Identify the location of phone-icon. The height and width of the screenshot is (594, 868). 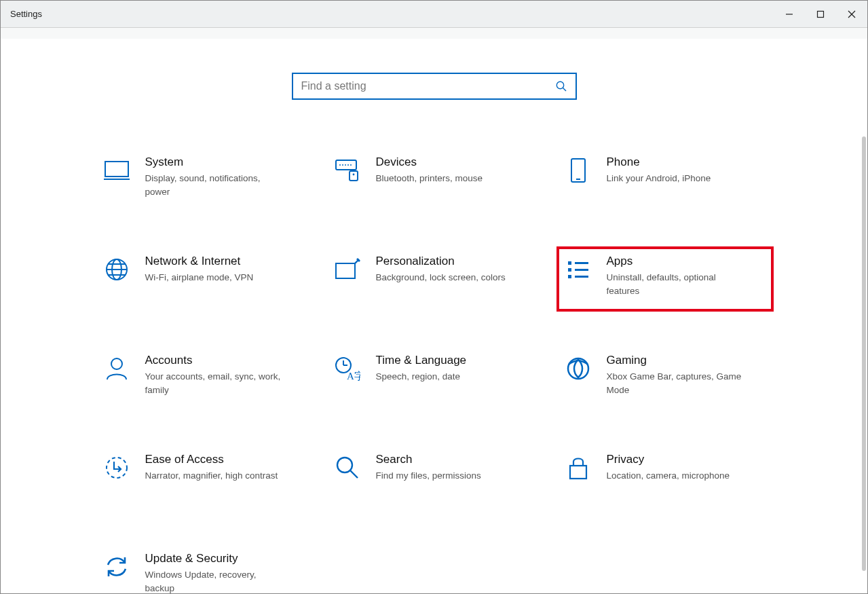
(578, 170).